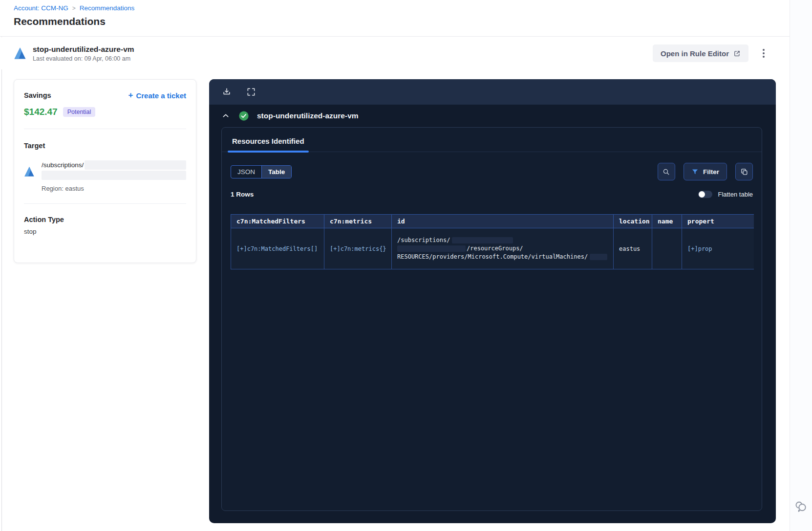  Describe the element at coordinates (492, 249) in the screenshot. I see `table-row: [+]c7n:MatchedFilters[] [+]c7n:metrics{}…` at that location.